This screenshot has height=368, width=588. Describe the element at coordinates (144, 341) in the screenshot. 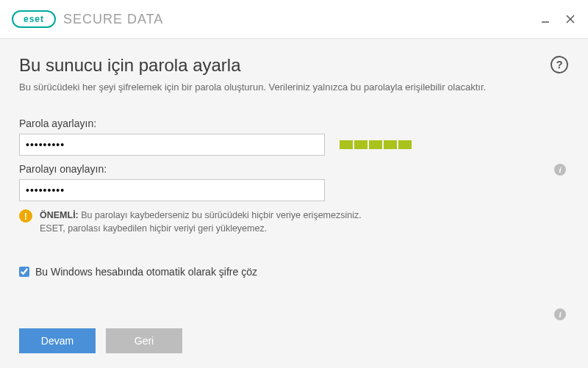

I see `back-button: Geri` at that location.